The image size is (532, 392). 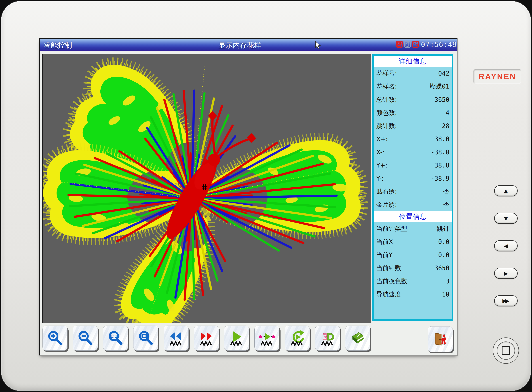 I want to click on zoom-in-button, so click(x=55, y=338).